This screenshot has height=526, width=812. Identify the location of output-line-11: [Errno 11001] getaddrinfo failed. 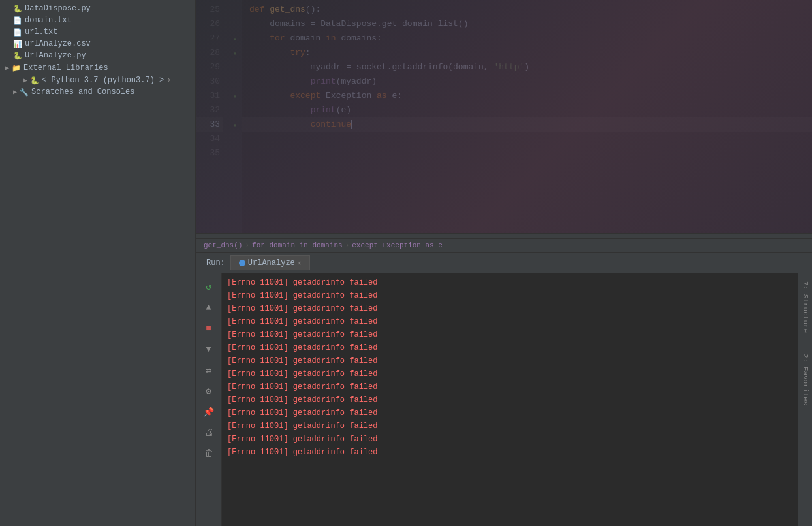
(510, 413).